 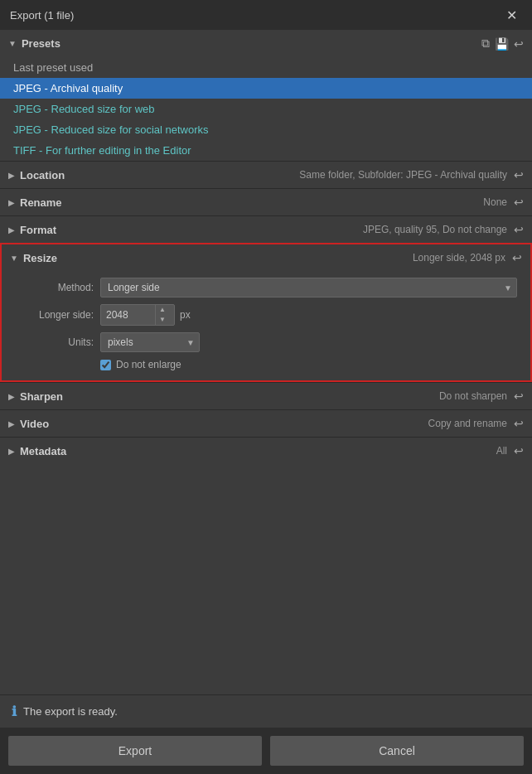 I want to click on metadata-value: All, so click(x=502, y=451).